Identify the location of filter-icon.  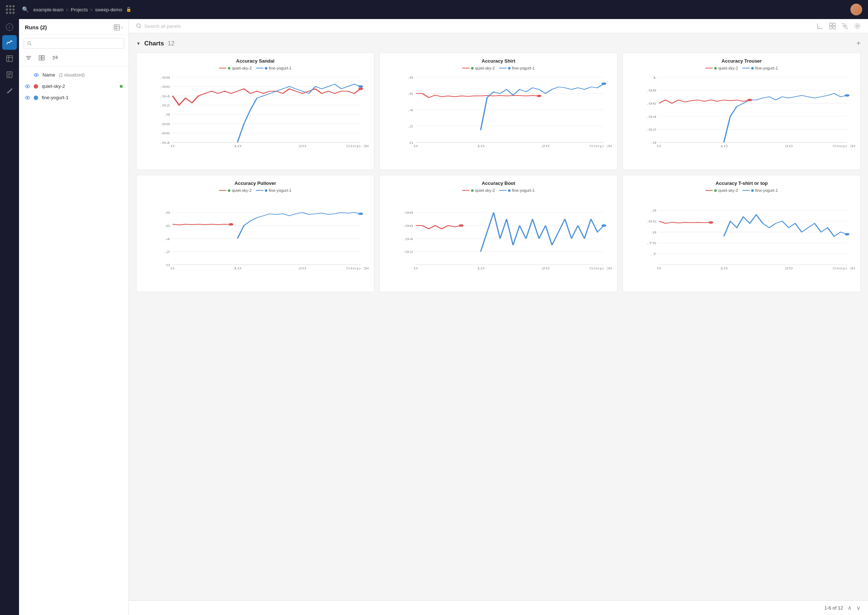
(29, 58).